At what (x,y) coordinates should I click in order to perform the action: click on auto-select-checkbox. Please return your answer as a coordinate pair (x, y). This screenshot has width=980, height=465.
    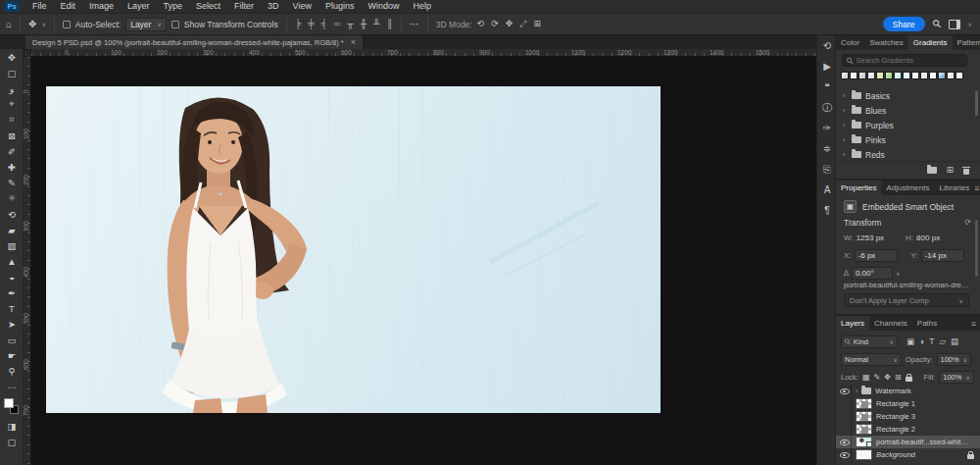
    Looking at the image, I should click on (67, 25).